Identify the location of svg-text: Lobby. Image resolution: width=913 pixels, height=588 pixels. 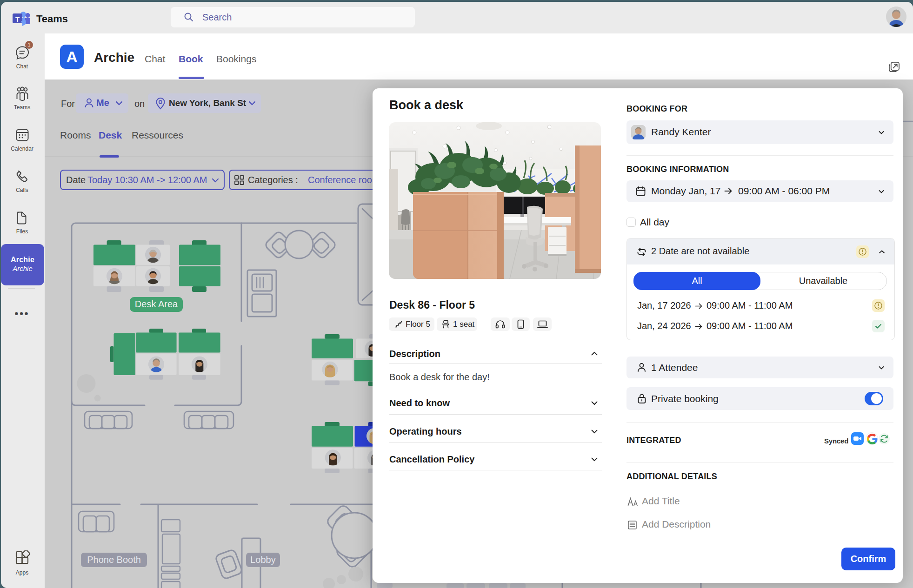
(263, 560).